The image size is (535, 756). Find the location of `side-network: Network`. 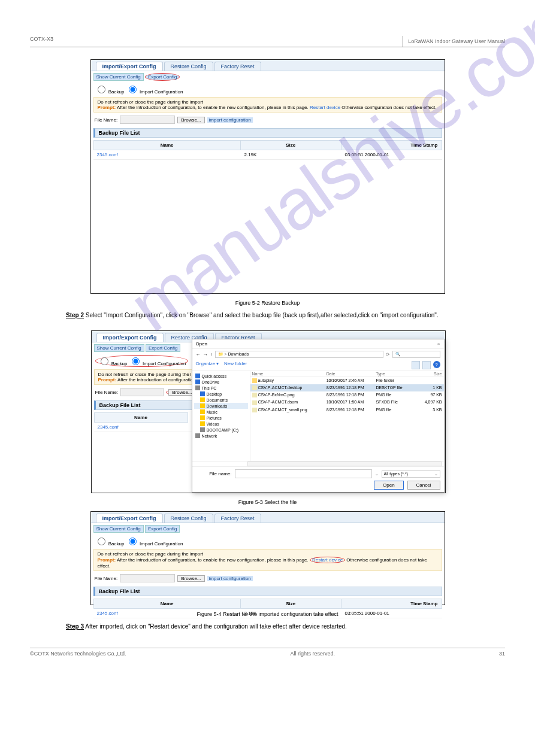

side-network: Network is located at coordinates (221, 436).